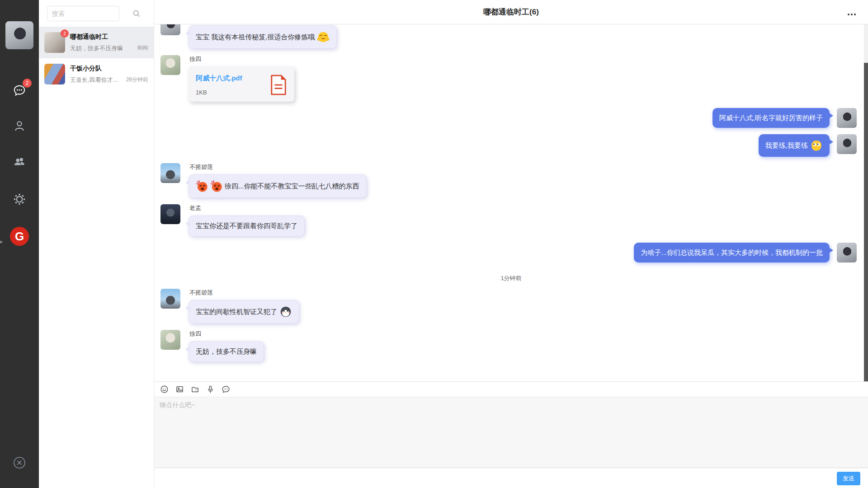  Describe the element at coordinates (102, 48) in the screenshot. I see `chat-item-preview: 无妨，技多不压身嘛` at that location.